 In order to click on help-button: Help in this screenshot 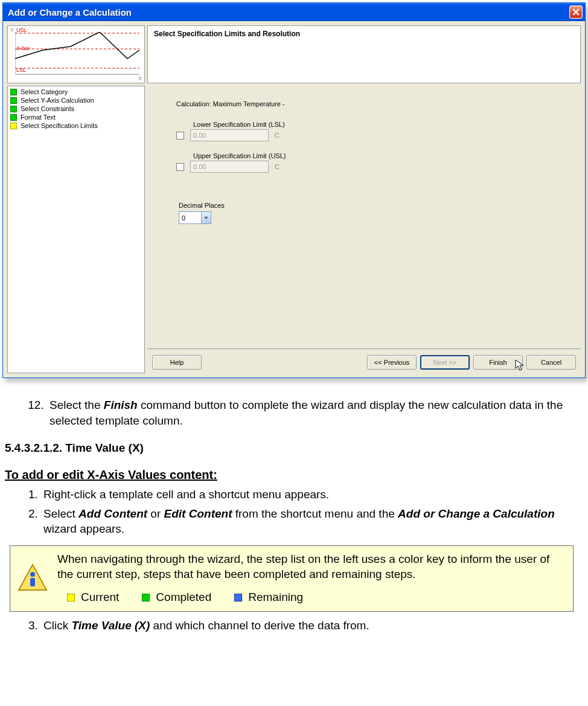, I will do `click(177, 362)`.